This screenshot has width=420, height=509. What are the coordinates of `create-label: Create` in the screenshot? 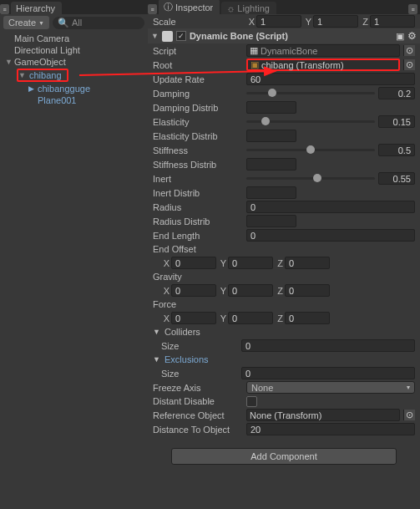 It's located at (22, 23).